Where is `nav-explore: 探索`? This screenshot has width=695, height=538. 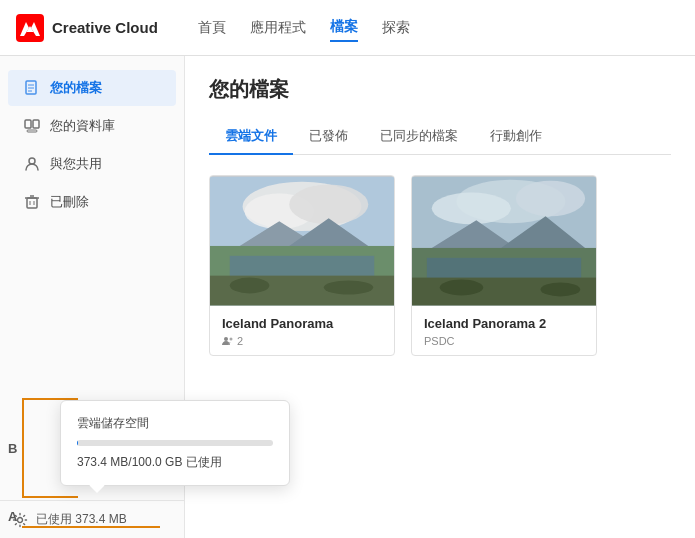 nav-explore: 探索 is located at coordinates (396, 28).